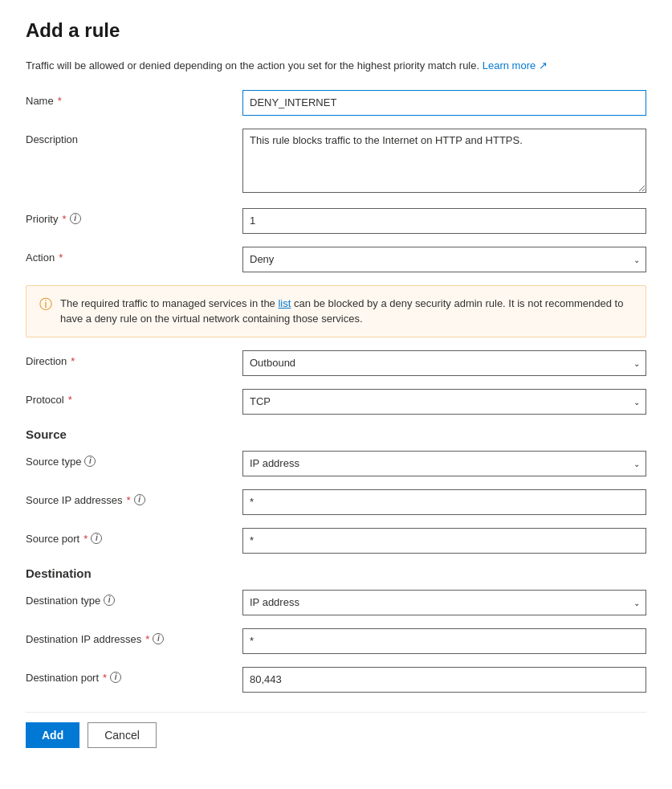  I want to click on source-ip-info-icon: i, so click(140, 500).